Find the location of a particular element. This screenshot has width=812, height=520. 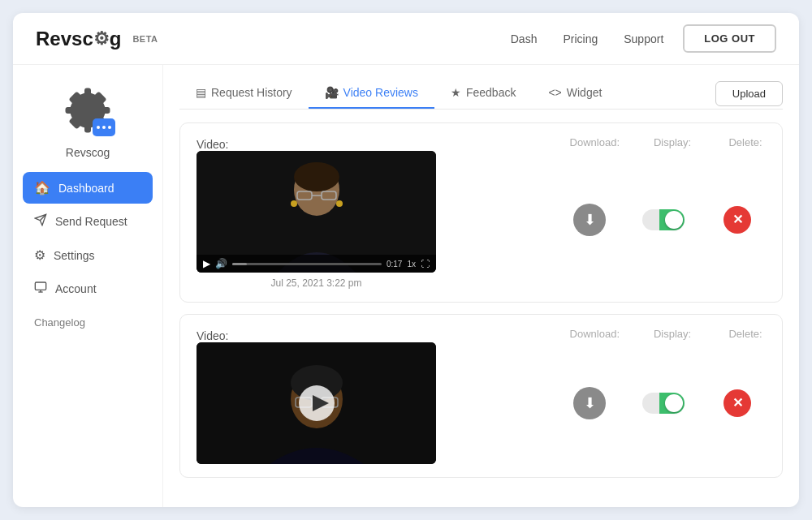

sidebar-username: Revscog is located at coordinates (88, 153).